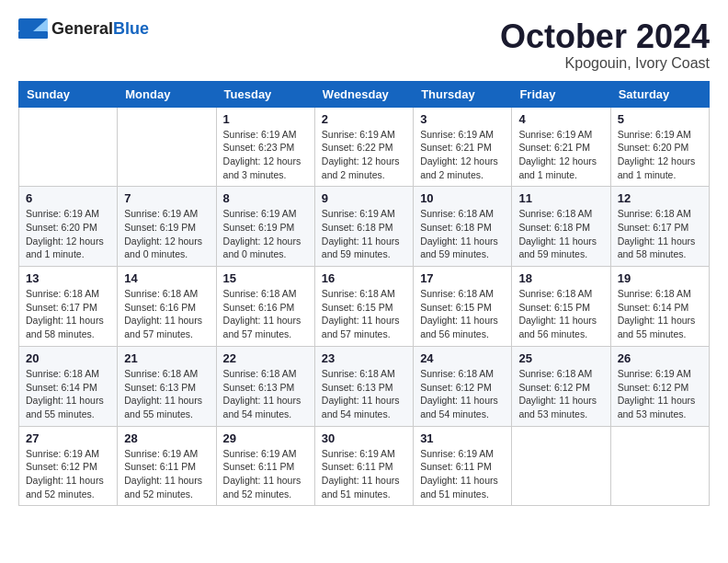 The image size is (728, 563). Describe the element at coordinates (68, 94) in the screenshot. I see `column-header-sunday: Sunday` at that location.